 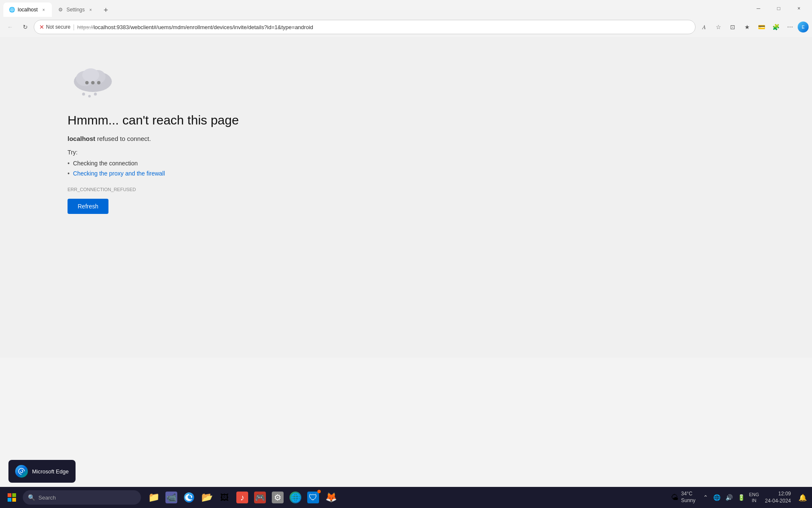 What do you see at coordinates (102, 189) in the screenshot?
I see `error-code: ERR_CONNECTION_REFUSED` at bounding box center [102, 189].